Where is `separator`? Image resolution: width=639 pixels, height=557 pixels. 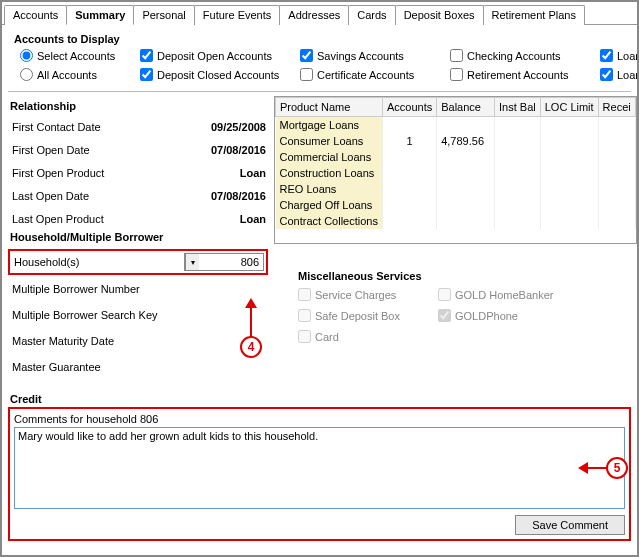 separator is located at coordinates (320, 92).